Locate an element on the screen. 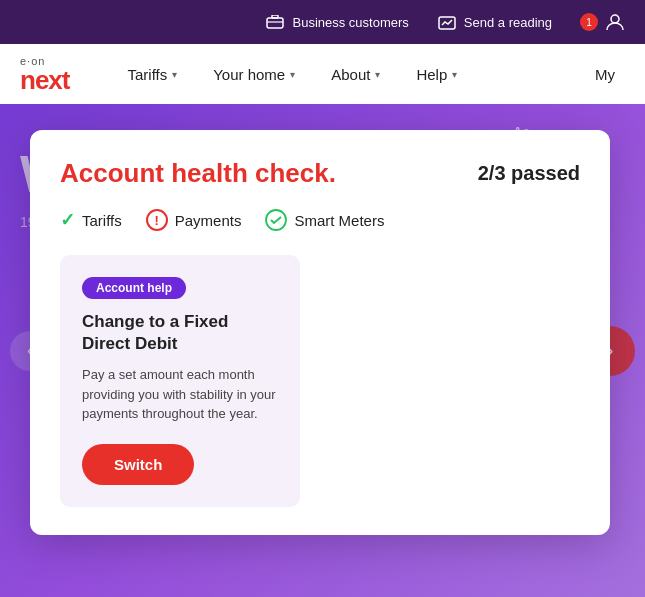 The width and height of the screenshot is (645, 597). checkmark-circle-icon is located at coordinates (276, 220).